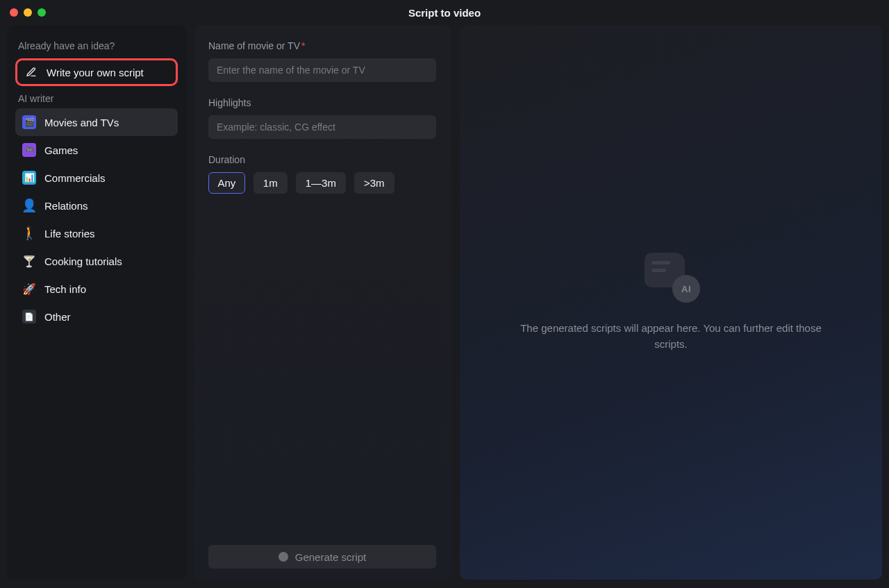  I want to click on sidebar-item-cooking: 🍸 Cooking tutorials, so click(97, 261).